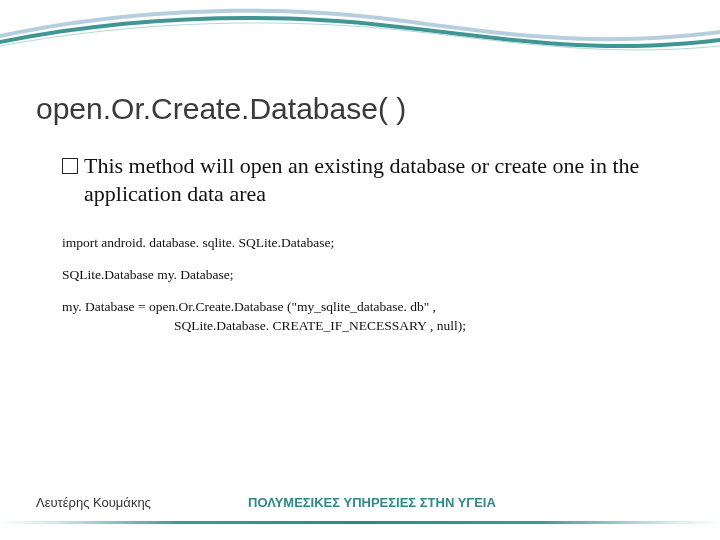 The image size is (720, 540). What do you see at coordinates (360, 35) in the screenshot?
I see `top-swoosh-decoration` at bounding box center [360, 35].